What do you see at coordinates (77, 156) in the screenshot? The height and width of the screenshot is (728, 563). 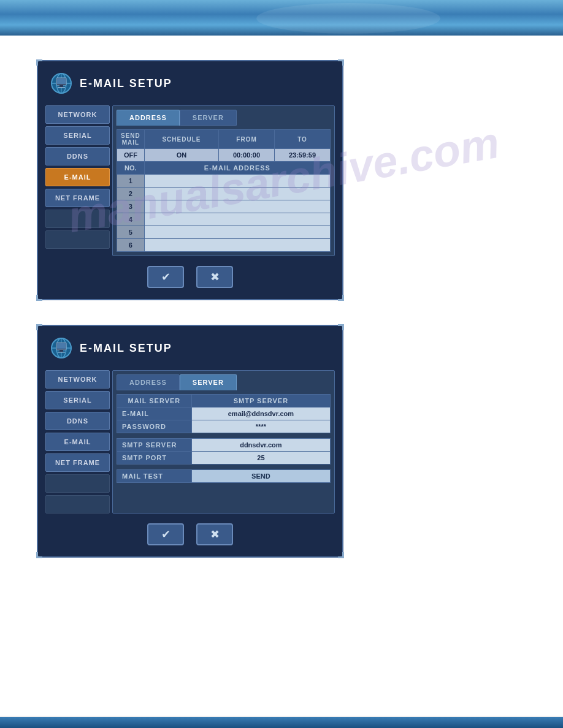 I see `sidebar-ddns-btn: DDNS` at bounding box center [77, 156].